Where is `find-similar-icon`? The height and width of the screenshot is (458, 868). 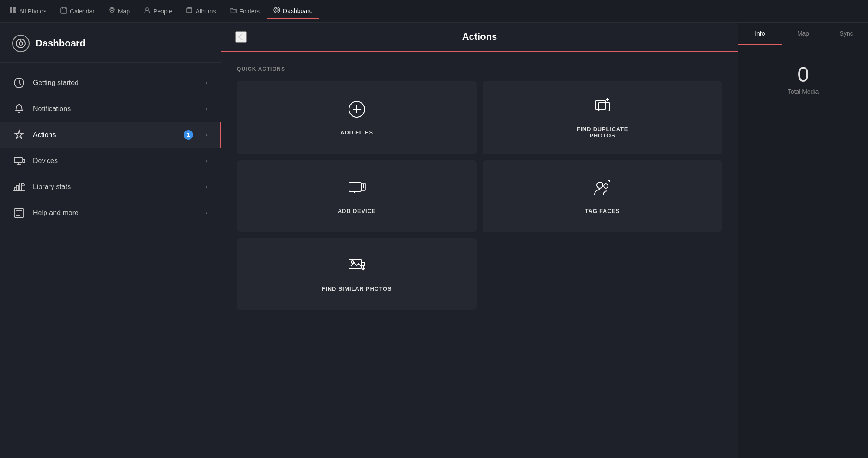
find-similar-icon is located at coordinates (357, 267).